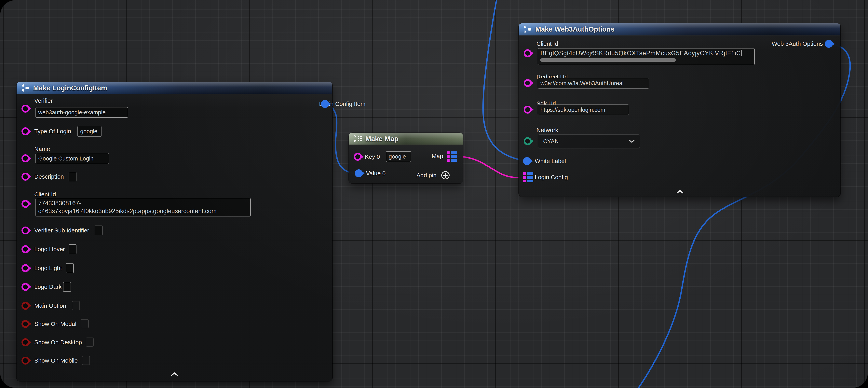 The image size is (868, 388). What do you see at coordinates (175, 88) in the screenshot?
I see `node-header: Make LoginConfigItem` at bounding box center [175, 88].